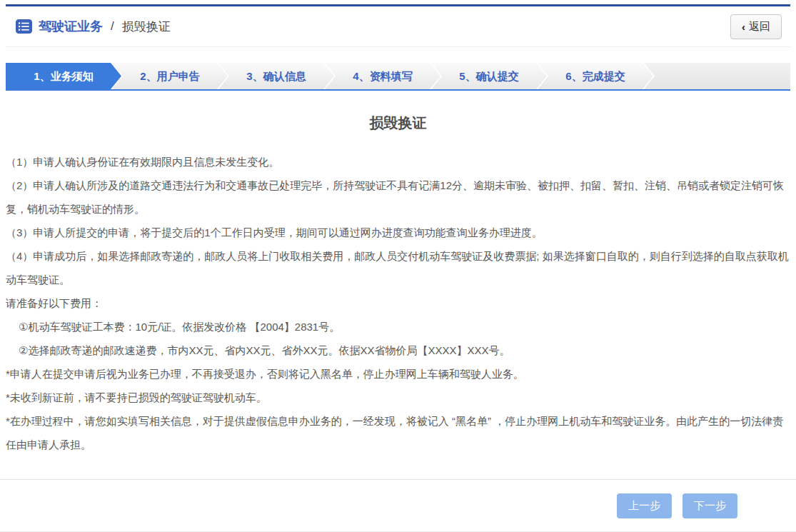 The height and width of the screenshot is (532, 796). What do you see at coordinates (397, 327) in the screenshot?
I see `notice-fee-item: ①机动车驾驶证工本费：10元/证。依据发改价格 【2004】2831号。` at bounding box center [397, 327].